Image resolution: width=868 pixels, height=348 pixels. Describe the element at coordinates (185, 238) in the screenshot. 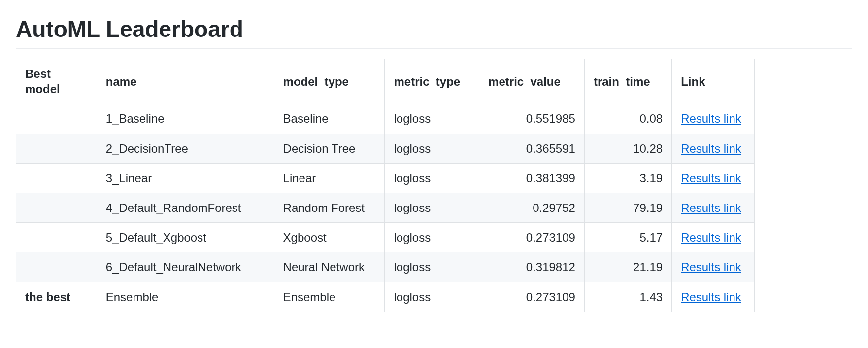

I see `cell-name: 5_Default_Xgboost` at that location.